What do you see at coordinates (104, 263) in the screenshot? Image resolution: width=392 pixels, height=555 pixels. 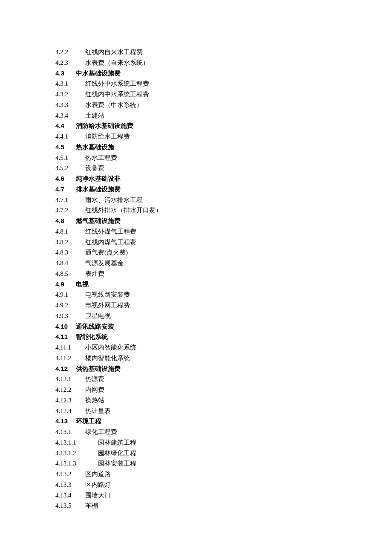 I see `item-label: 气源发展基金` at bounding box center [104, 263].